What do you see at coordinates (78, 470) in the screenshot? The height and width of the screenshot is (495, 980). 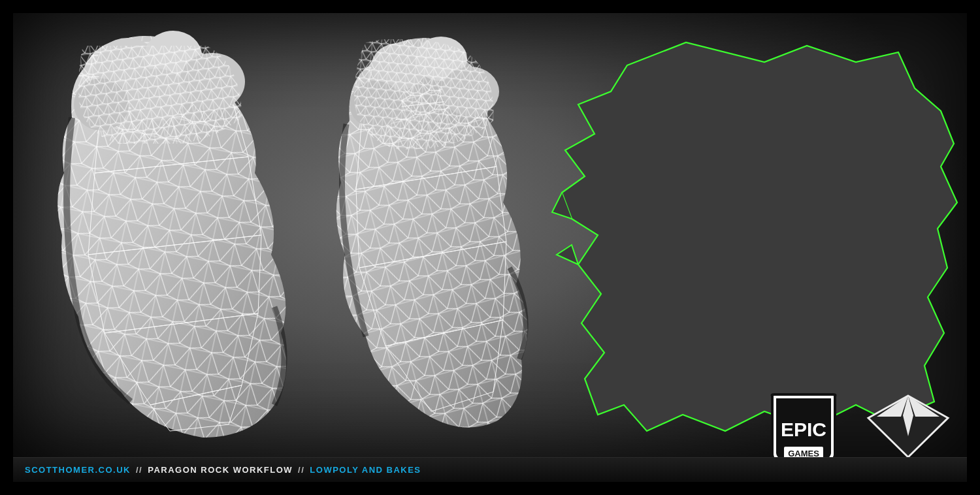 I see `caption-site: SCOTTHOMER.CO.UK` at bounding box center [78, 470].